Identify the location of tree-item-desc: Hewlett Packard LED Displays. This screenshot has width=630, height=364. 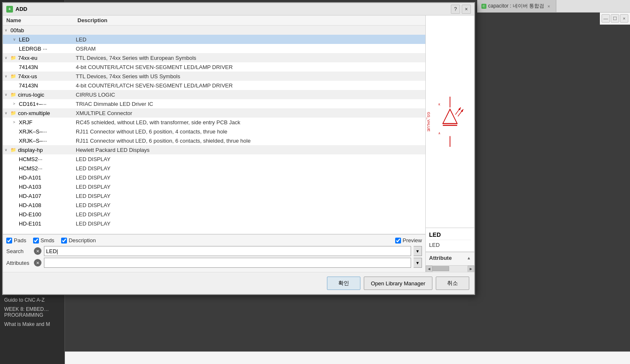
(249, 150).